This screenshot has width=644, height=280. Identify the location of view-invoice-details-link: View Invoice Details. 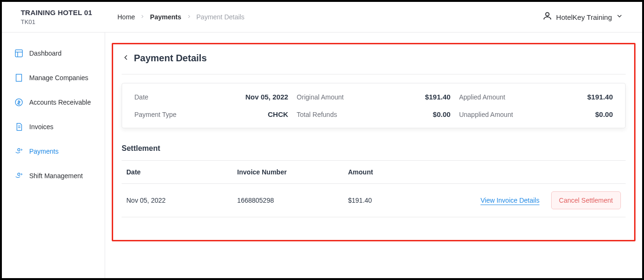
(493, 200).